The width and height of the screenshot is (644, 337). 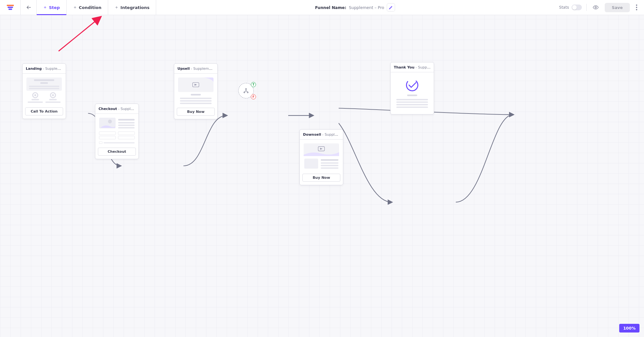 I want to click on edit-funnel-name-button, so click(x=391, y=7).